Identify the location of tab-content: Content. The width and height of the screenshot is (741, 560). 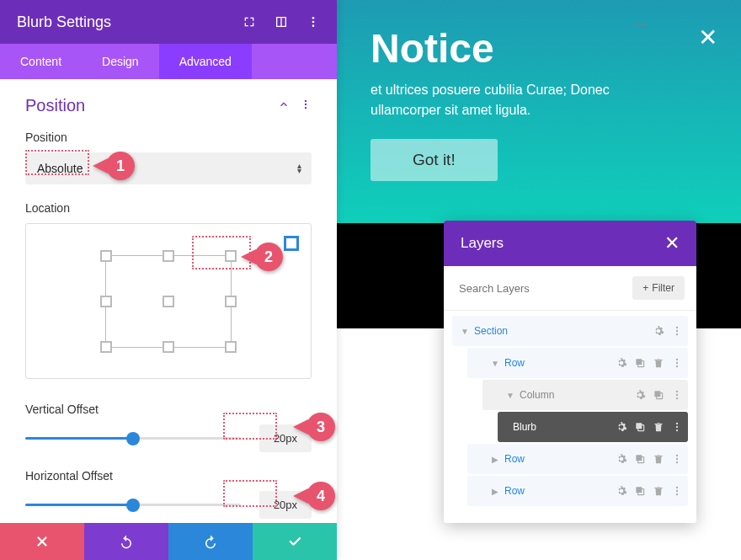
(40, 61).